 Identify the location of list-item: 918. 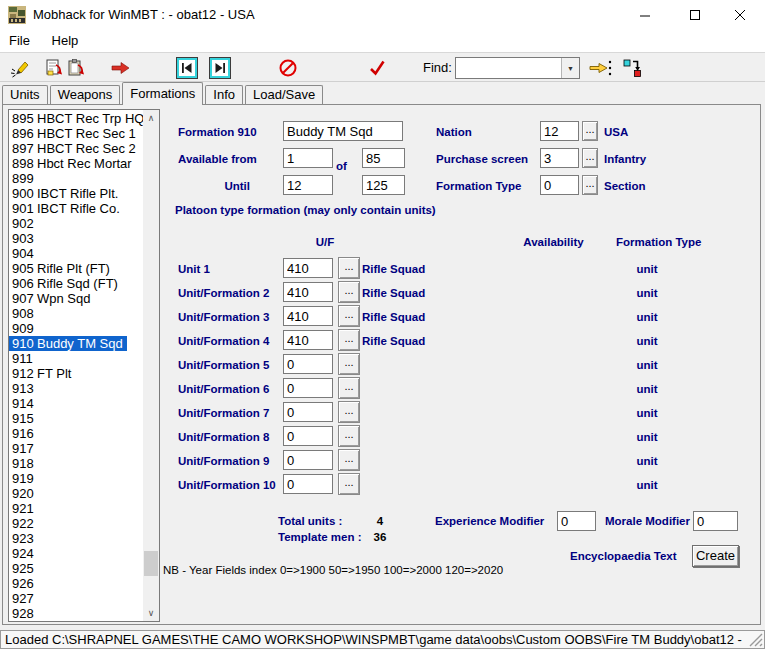
(76, 464).